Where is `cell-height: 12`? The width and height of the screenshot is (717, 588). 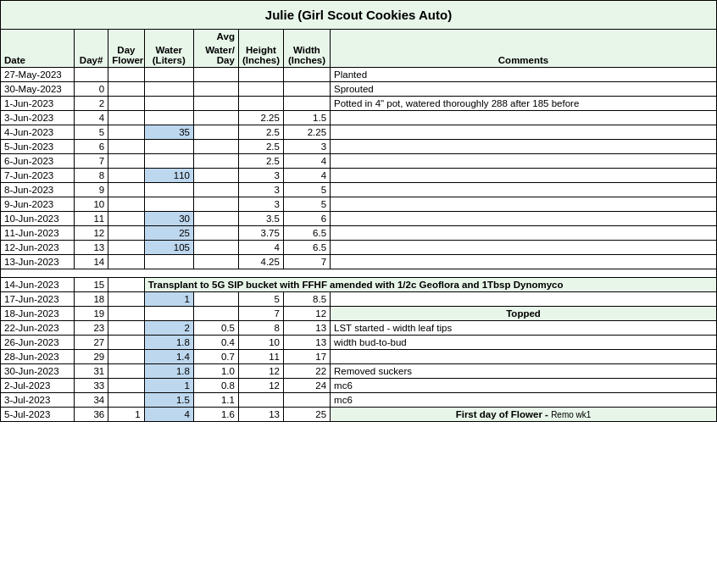 cell-height: 12 is located at coordinates (261, 371).